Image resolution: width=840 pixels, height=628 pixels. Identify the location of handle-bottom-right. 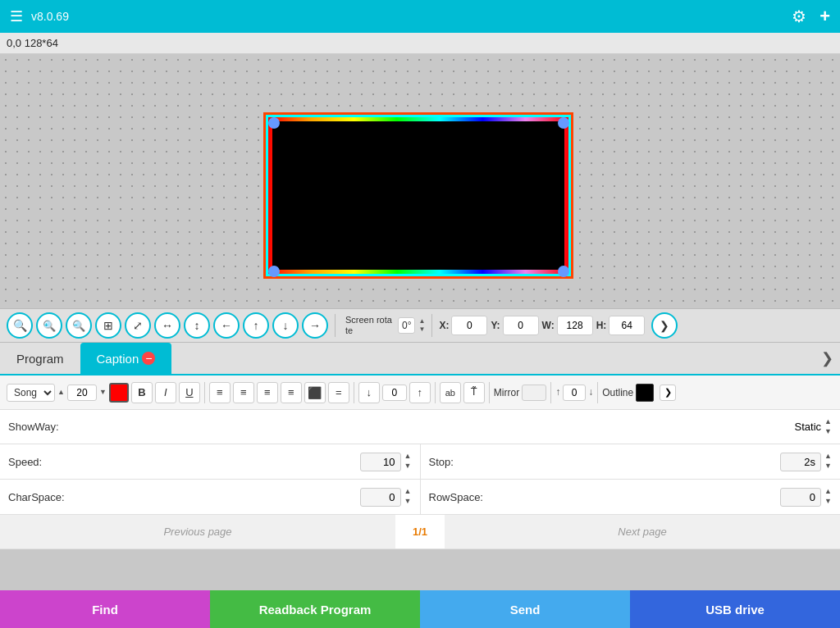
(564, 271).